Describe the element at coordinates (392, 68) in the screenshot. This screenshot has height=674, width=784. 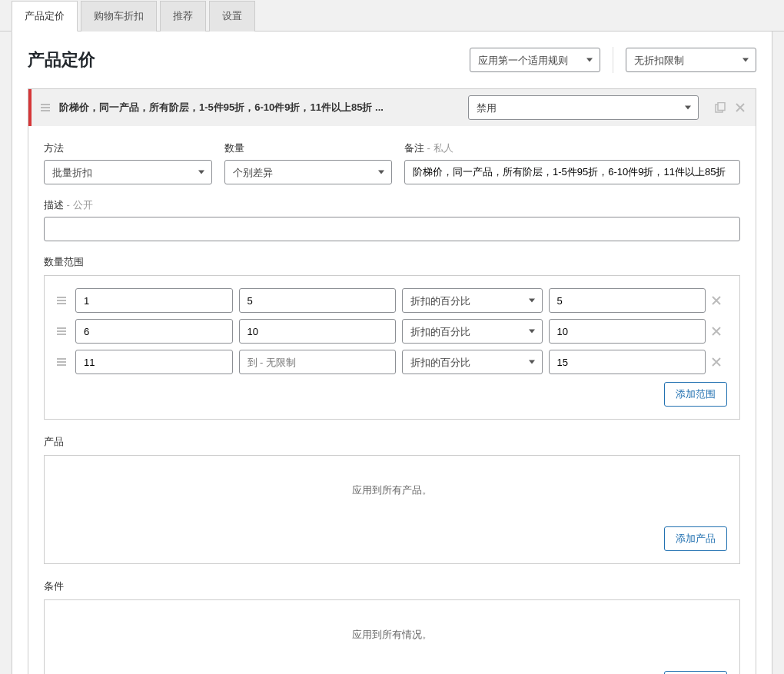
I see `header-row: 产品定价 应用第一个适用规则 无折扣限制` at that location.